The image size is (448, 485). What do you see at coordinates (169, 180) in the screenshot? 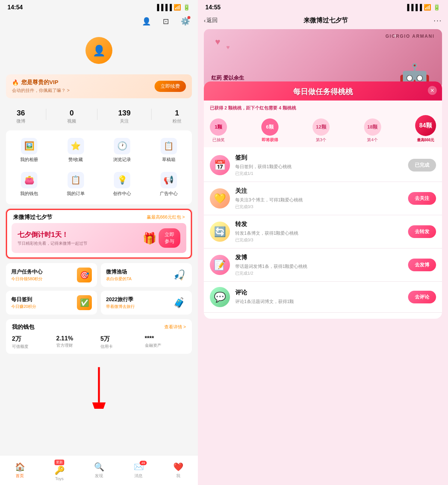
I see `ads-icon: 📢` at bounding box center [169, 180].